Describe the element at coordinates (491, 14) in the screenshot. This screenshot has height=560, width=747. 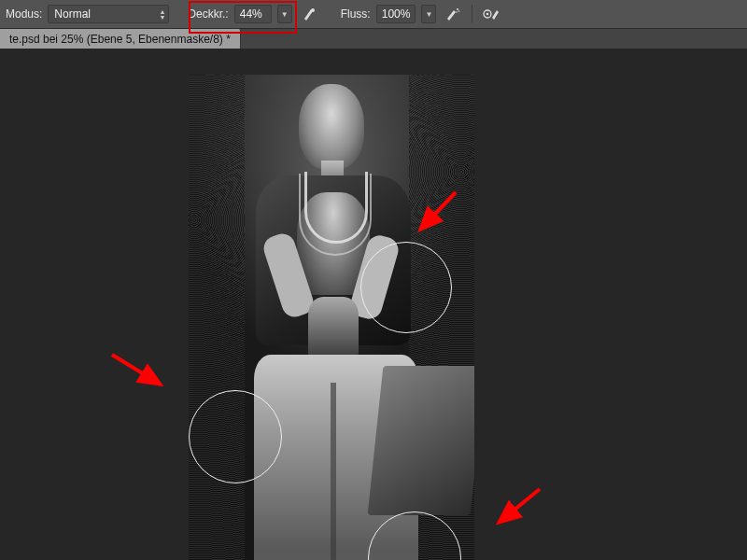
I see `pressure-size-icon` at that location.